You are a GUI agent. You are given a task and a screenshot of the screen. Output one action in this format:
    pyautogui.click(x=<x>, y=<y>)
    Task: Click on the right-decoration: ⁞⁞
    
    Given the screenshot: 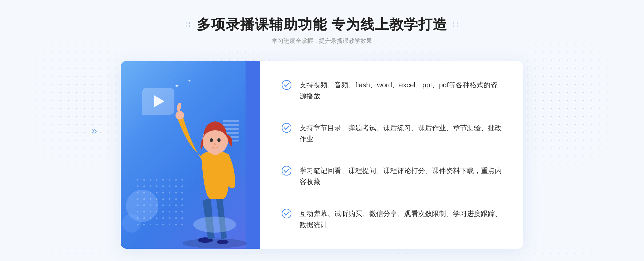 What is the action you would take?
    pyautogui.click(x=456, y=25)
    